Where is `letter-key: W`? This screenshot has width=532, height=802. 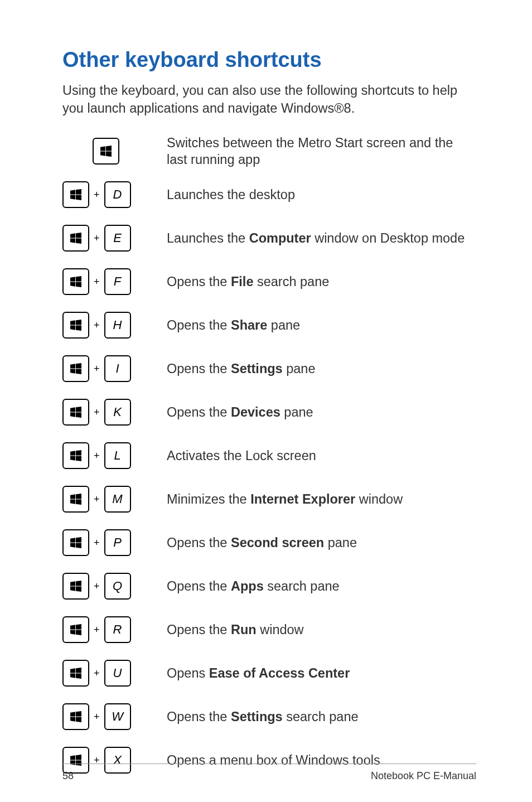
letter-key: W is located at coordinates (118, 717).